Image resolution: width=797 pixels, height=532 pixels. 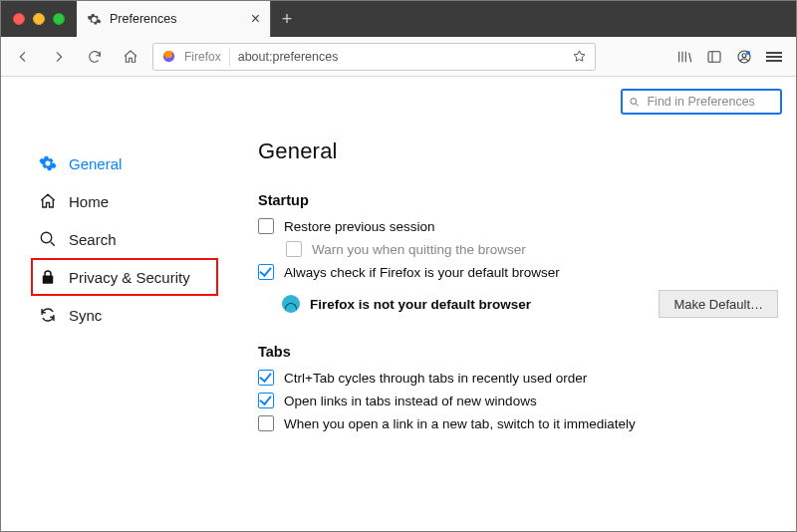 What do you see at coordinates (774, 57) in the screenshot?
I see `menu-button` at bounding box center [774, 57].